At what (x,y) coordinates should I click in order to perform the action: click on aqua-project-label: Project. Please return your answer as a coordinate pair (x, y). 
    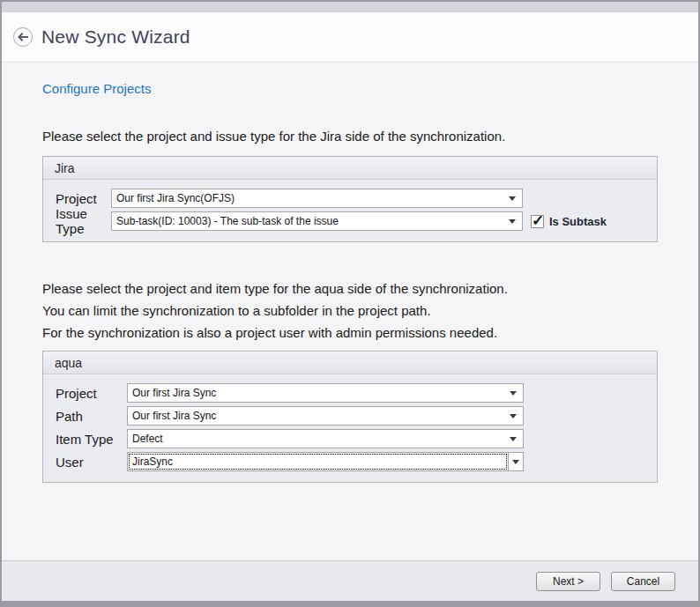
    Looking at the image, I should click on (92, 393).